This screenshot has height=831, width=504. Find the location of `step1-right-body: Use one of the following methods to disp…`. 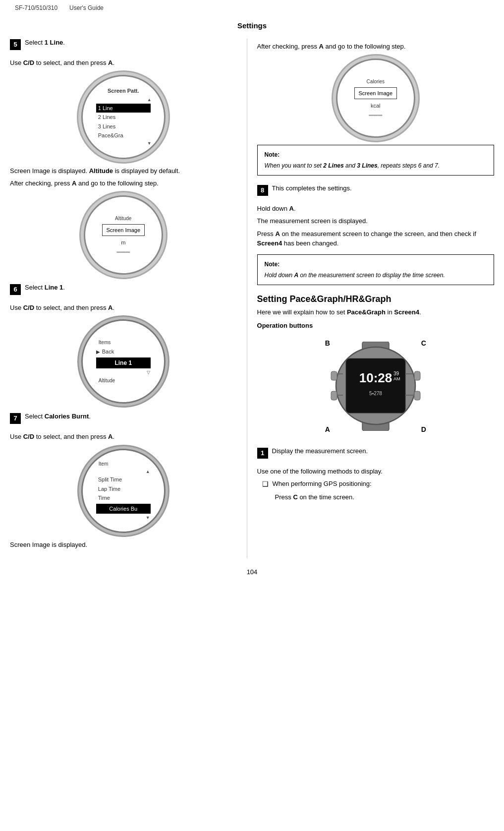

step1-right-body: Use one of the following methods to disp… is located at coordinates (376, 484).